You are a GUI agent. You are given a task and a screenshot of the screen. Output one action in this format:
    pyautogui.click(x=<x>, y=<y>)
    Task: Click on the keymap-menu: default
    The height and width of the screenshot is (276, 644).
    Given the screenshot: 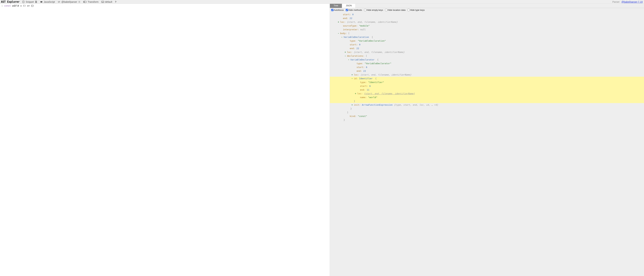 What is the action you would take?
    pyautogui.click(x=107, y=2)
    